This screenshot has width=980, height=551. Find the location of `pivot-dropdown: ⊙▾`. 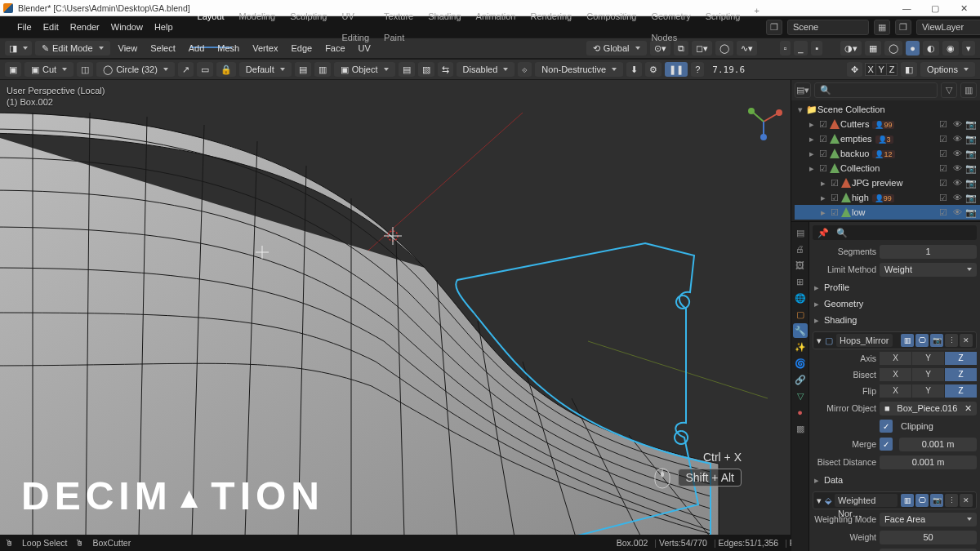

pivot-dropdown: ⊙▾ is located at coordinates (660, 48).